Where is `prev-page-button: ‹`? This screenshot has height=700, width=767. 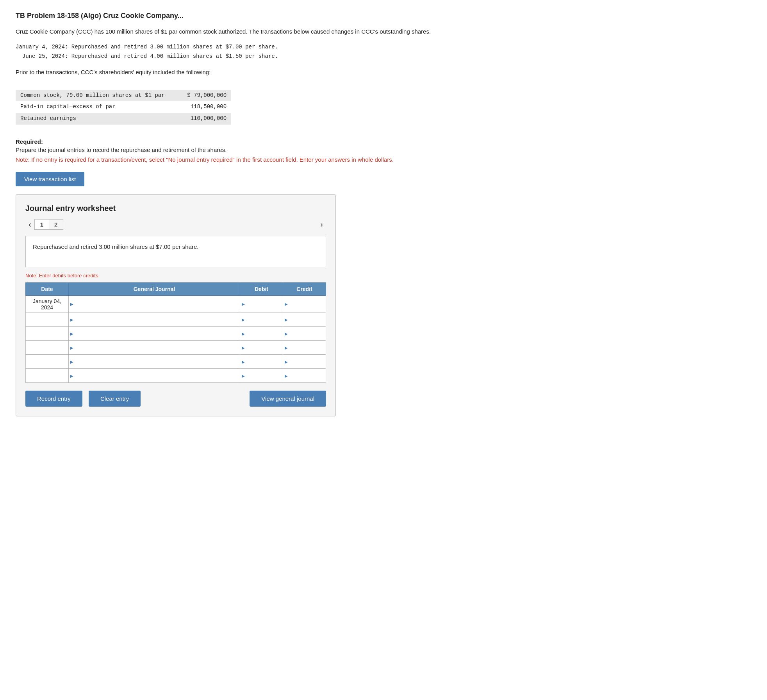 prev-page-button: ‹ is located at coordinates (30, 224).